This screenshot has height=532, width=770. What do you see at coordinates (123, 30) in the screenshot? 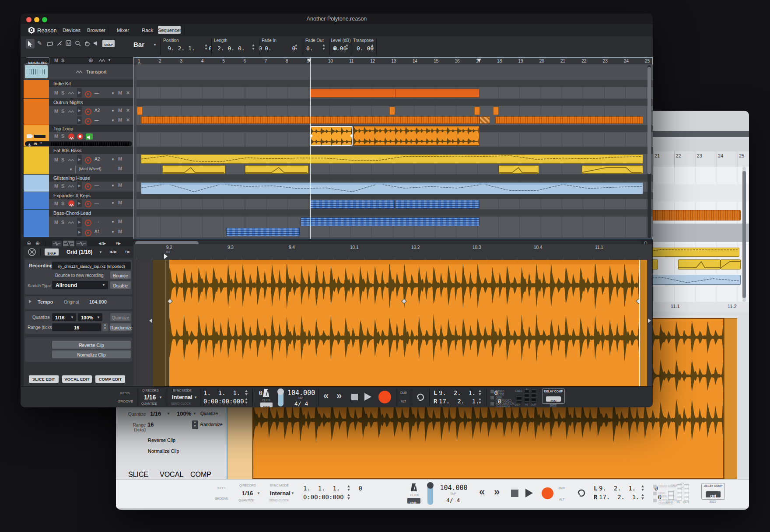
I see `menu-item-mixer: Mixer` at bounding box center [123, 30].